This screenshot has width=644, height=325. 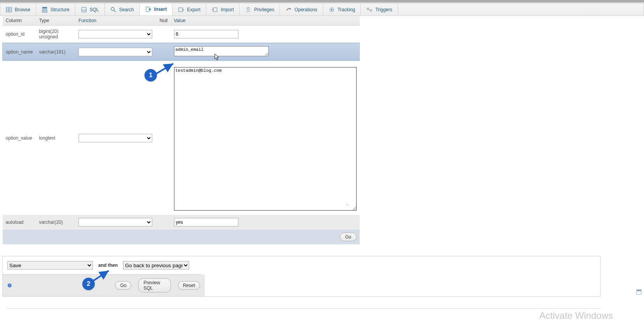 I want to click on triggers-icon, so click(x=369, y=10).